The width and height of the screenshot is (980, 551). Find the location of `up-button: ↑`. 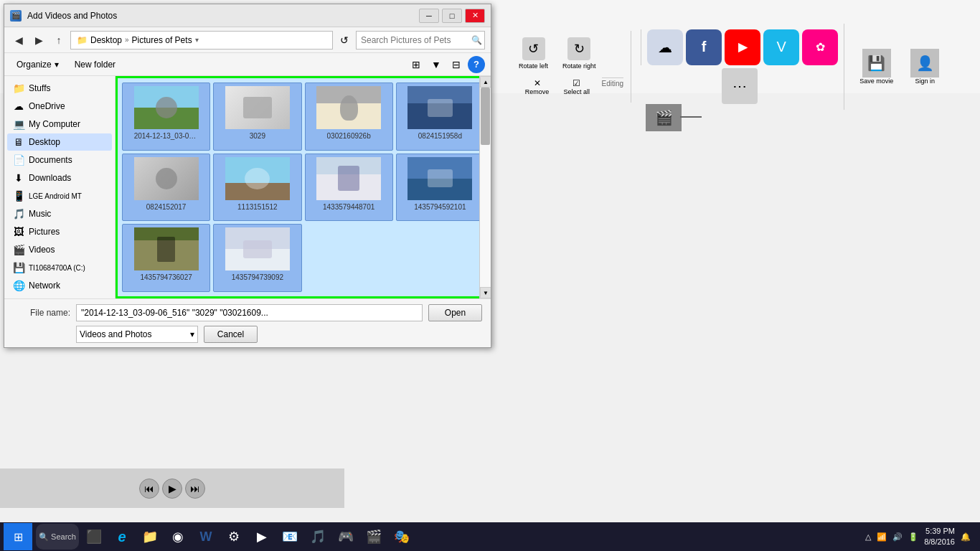

up-button: ↑ is located at coordinates (59, 40).